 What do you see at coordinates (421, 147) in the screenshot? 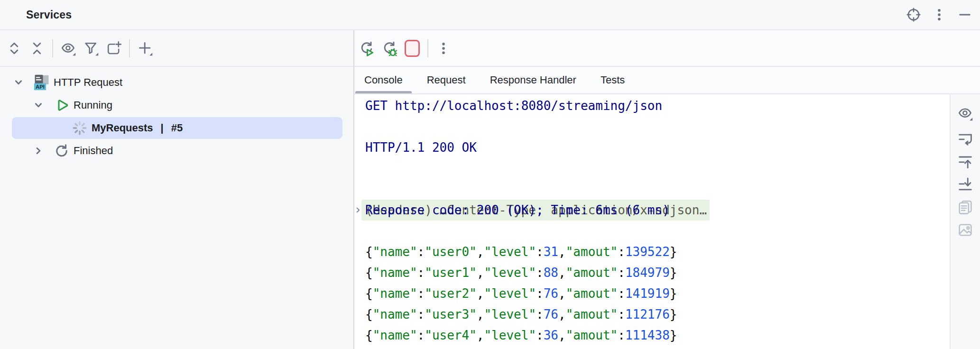
I see `console-text-segment: HTTP/1.1 200 OK` at bounding box center [421, 147].